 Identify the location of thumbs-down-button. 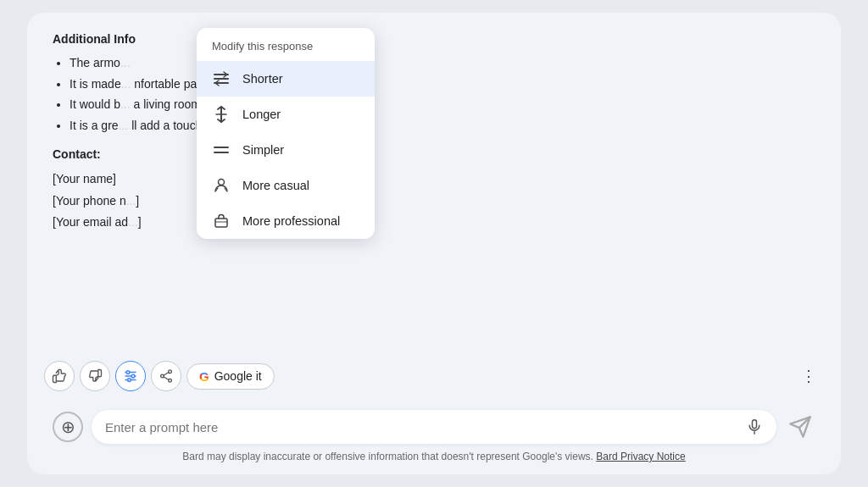
(95, 376).